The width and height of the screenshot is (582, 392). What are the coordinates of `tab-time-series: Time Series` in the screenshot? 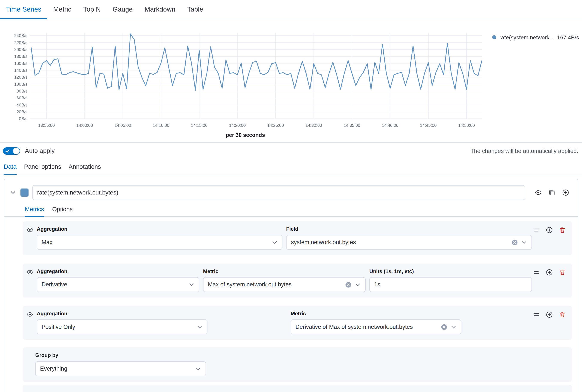 It's located at (24, 10).